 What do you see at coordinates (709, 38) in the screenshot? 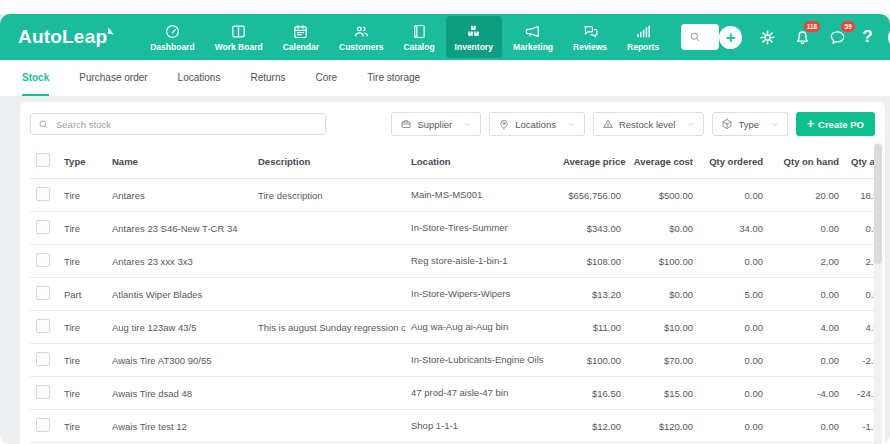
I see `customer-search-input` at bounding box center [709, 38].